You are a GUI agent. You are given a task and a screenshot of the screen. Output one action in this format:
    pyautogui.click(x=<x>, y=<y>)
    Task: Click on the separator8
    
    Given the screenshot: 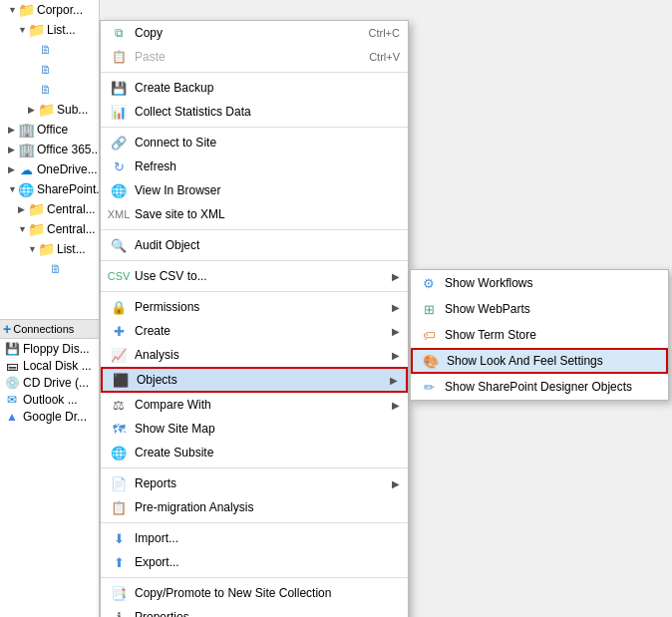 What is the action you would take?
    pyautogui.click(x=254, y=578)
    